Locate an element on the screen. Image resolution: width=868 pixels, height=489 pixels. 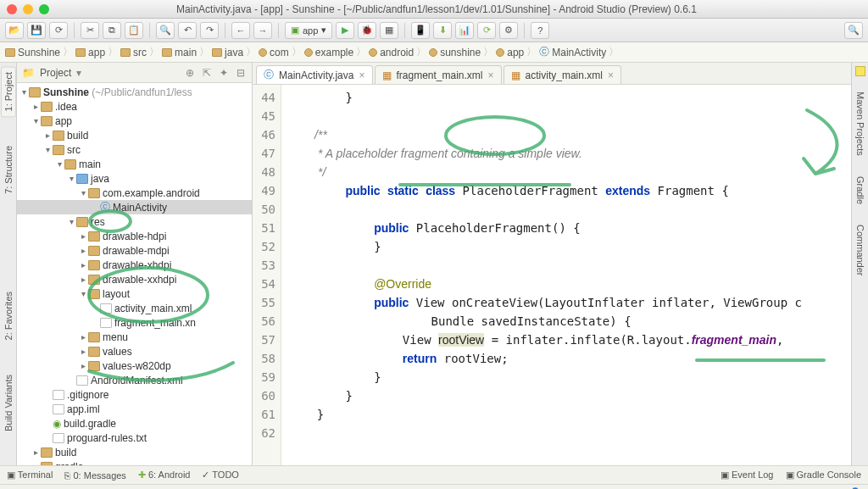
bottom-tool-stripe: ▣ Terminal ⎘ 0: Messages ✚ 6: Android ✓ … is located at coordinates (434, 475).